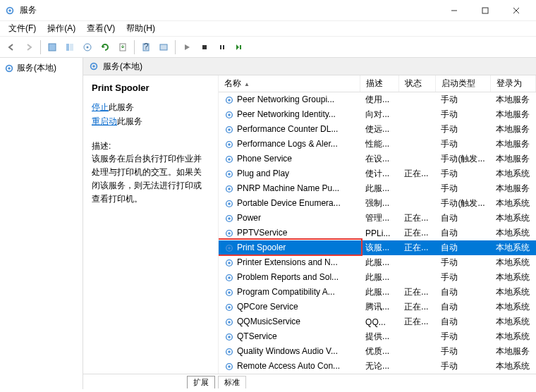 This screenshot has height=392, width=536. What do you see at coordinates (289, 203) in the screenshot?
I see `cell-name: Portable Device Enumera...` at bounding box center [289, 203].